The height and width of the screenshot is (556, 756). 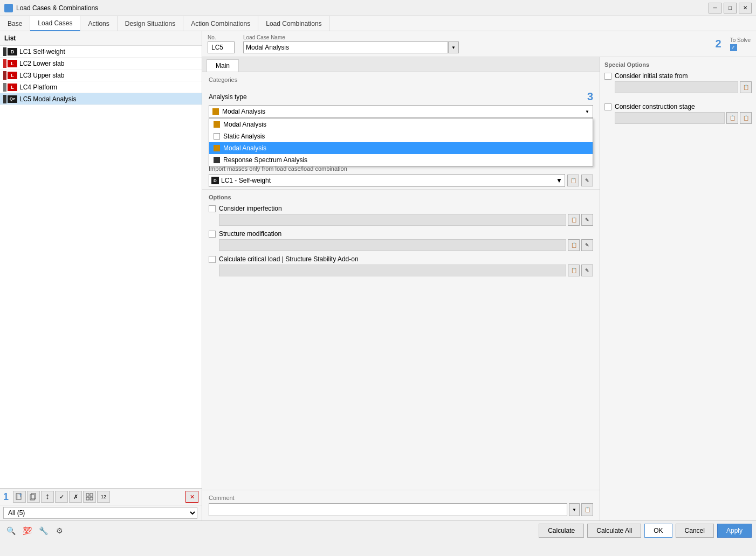 What do you see at coordinates (730, 8) in the screenshot?
I see `maximize-button: □` at bounding box center [730, 8].